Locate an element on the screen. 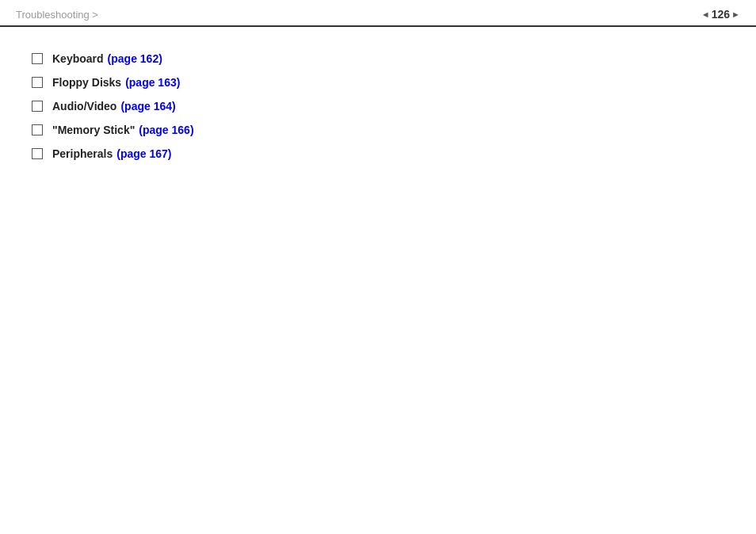  item-label: Floppy Disks is located at coordinates (87, 82).